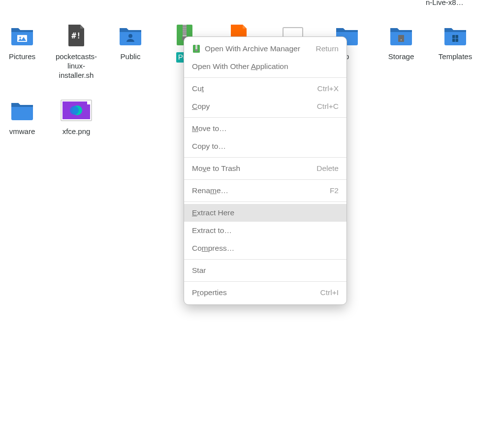 The image size is (504, 435). I want to click on menu-item-label: Open With Other Application, so click(265, 67).